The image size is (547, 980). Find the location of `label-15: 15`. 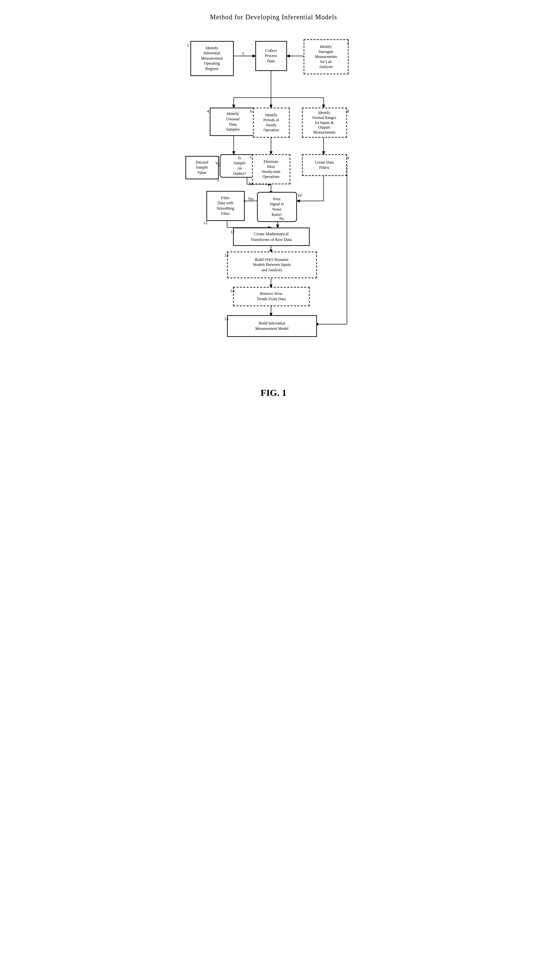

label-15: 15 is located at coordinates (227, 319).